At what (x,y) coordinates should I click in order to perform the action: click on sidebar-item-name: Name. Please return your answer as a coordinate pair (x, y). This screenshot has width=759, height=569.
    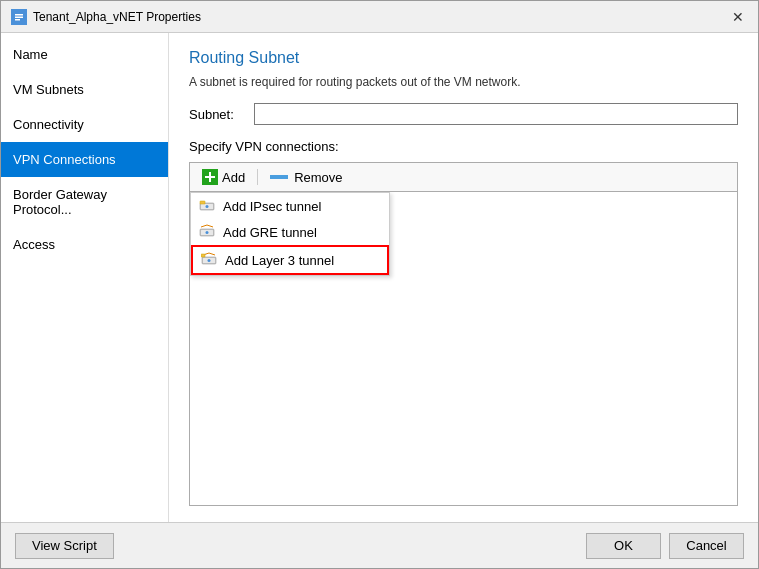
    Looking at the image, I should click on (84, 54).